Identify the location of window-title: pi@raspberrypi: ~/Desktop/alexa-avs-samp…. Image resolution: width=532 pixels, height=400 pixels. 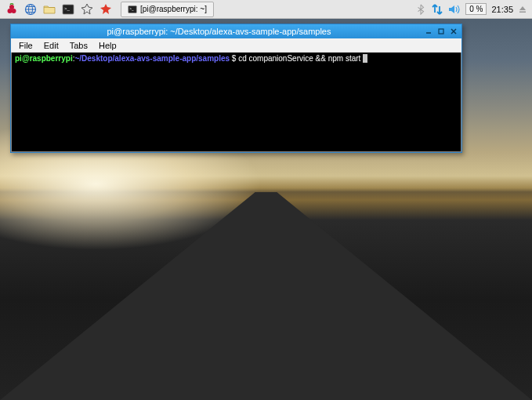
(219, 31).